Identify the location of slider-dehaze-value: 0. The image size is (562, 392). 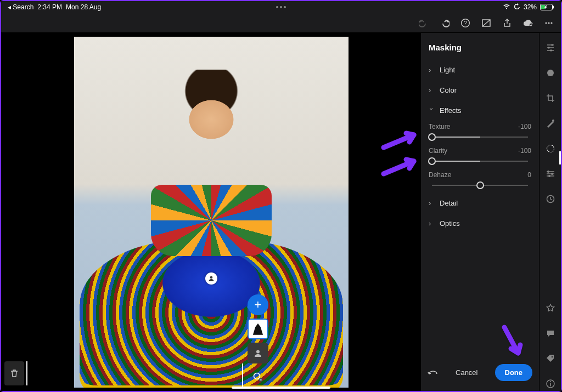
(529, 175).